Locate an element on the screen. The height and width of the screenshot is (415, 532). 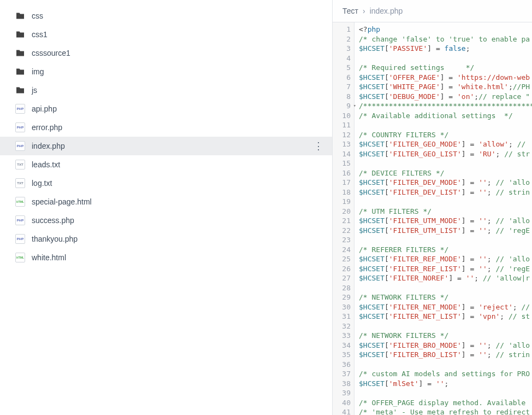
code-line: $HCSET['FILTER_DEV_MODE'] = ''; // 'allo is located at coordinates (446, 183).